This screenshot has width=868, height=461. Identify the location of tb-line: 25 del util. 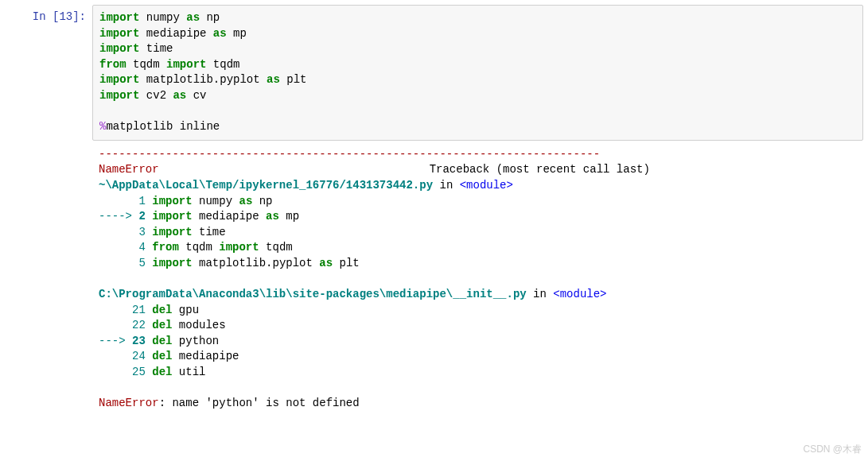
(481, 373).